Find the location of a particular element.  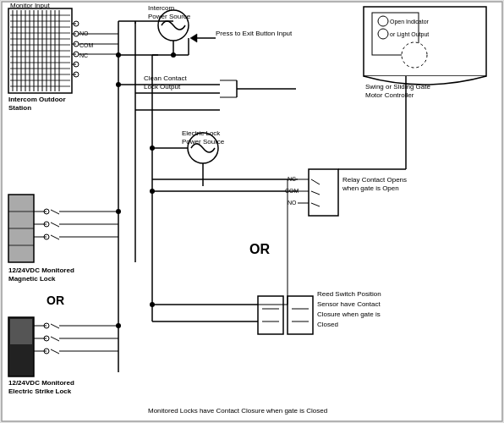

svg-text: Open Indicator is located at coordinates (409, 22).